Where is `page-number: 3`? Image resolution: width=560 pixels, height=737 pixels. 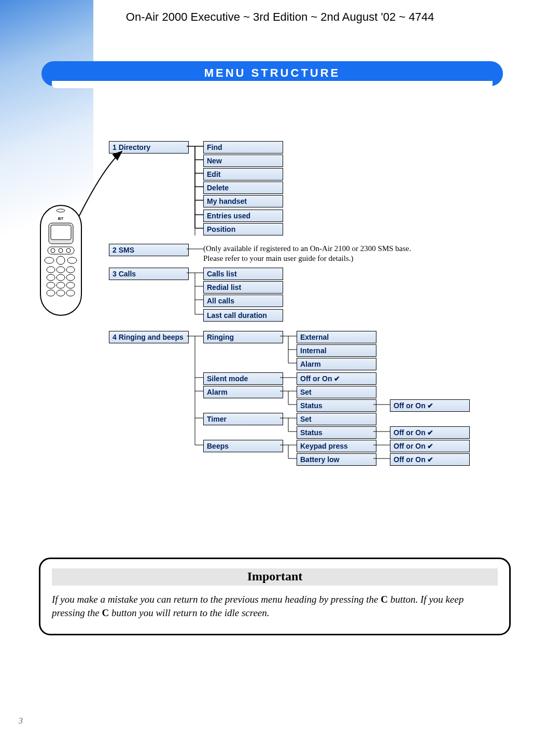
page-number: 3 is located at coordinates (21, 721).